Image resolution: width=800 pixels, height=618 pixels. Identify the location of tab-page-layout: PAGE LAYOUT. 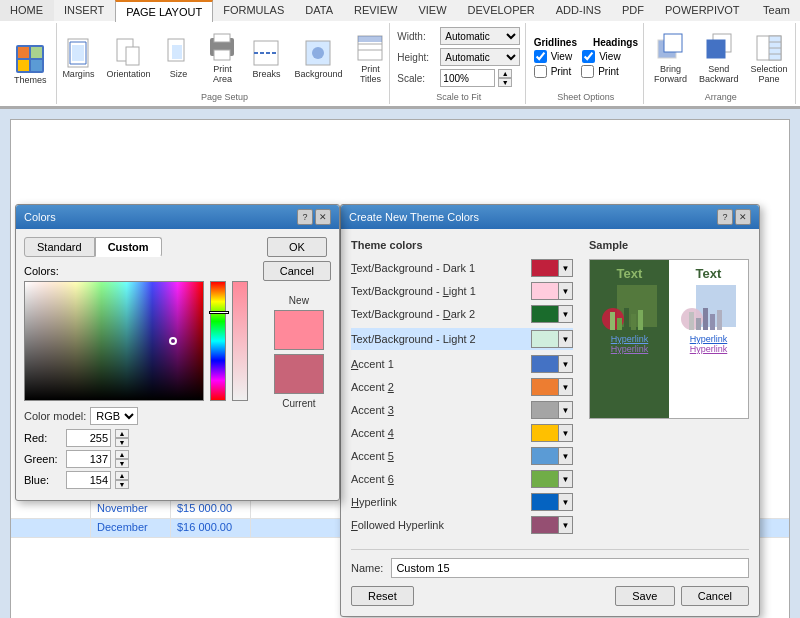
(164, 11).